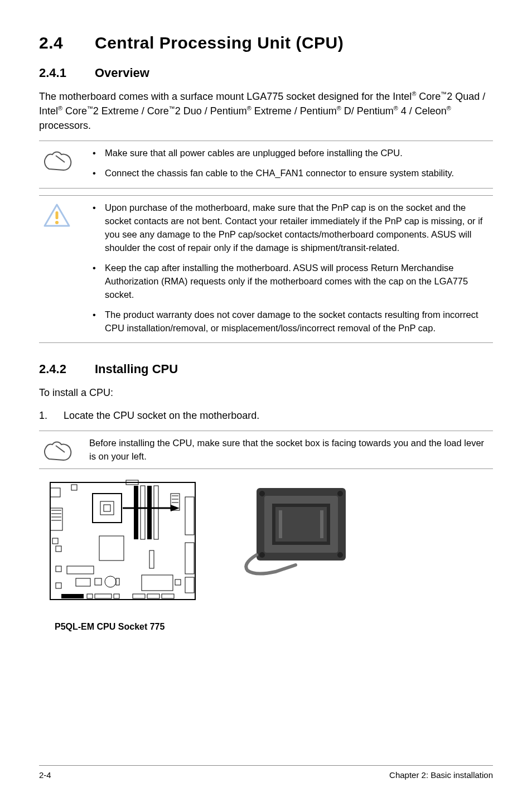 The height and width of the screenshot is (802, 532). Describe the element at coordinates (266, 369) in the screenshot. I see `subsection-installing-heading: 2.4.2Installing CPU` at that location.